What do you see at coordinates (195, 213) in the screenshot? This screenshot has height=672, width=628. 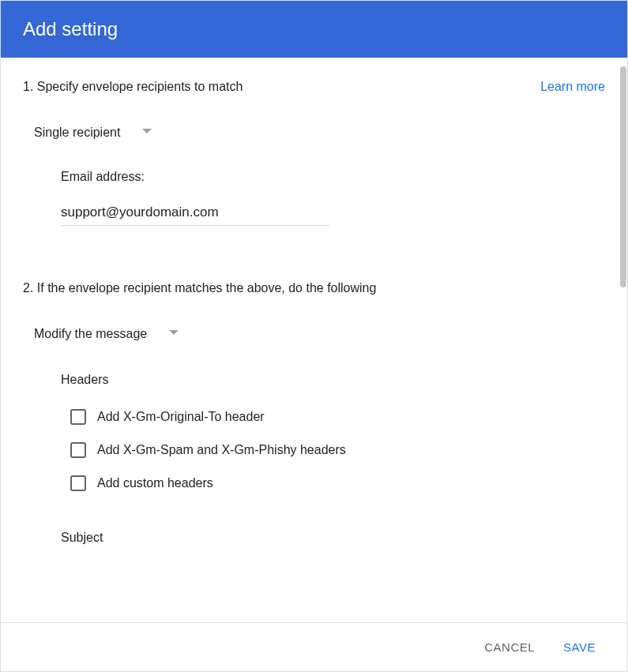 I see `email-address-input` at bounding box center [195, 213].